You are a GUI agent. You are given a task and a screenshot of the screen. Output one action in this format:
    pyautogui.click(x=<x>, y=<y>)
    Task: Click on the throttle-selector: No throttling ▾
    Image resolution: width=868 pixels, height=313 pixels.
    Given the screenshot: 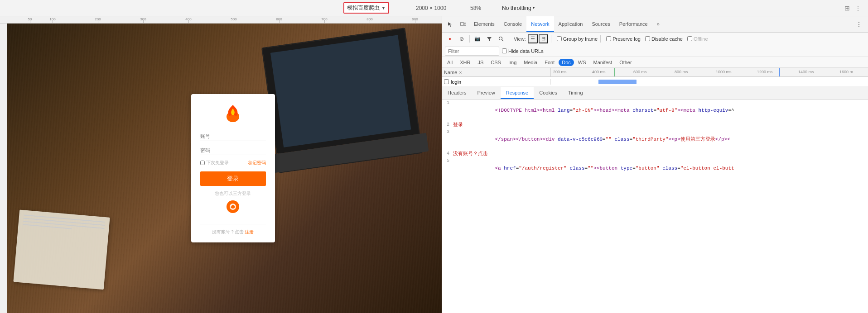 What is the action you would take?
    pyautogui.click(x=518, y=8)
    